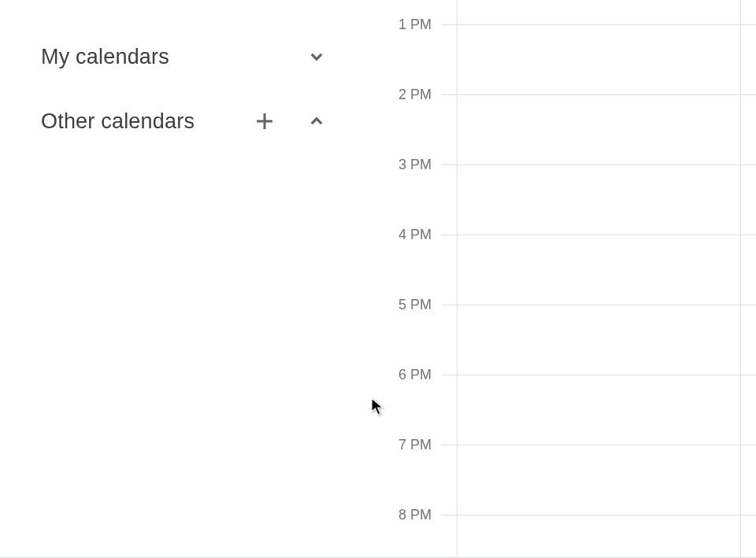 This screenshot has height=558, width=756. What do you see at coordinates (406, 279) in the screenshot?
I see `time-axis: 1 PM2 PM3 PM4 PM5 PM6 PM7 PM8 PM` at bounding box center [406, 279].